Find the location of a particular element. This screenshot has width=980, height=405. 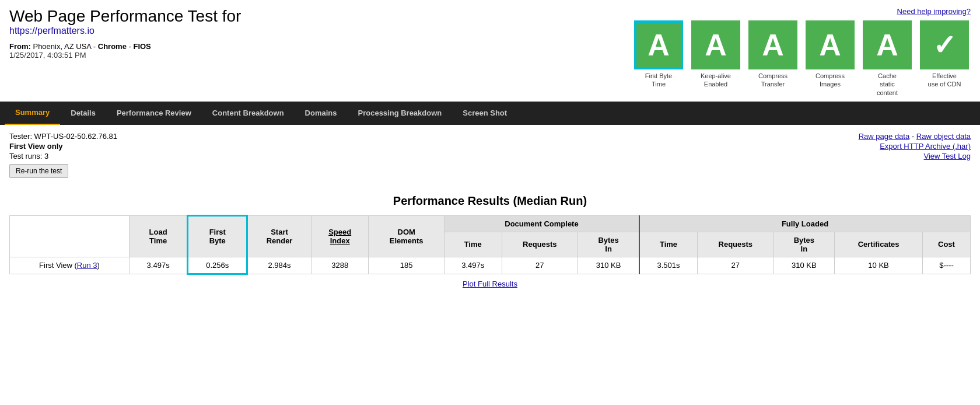

cell-fl-time: 3.501s is located at coordinates (668, 265).